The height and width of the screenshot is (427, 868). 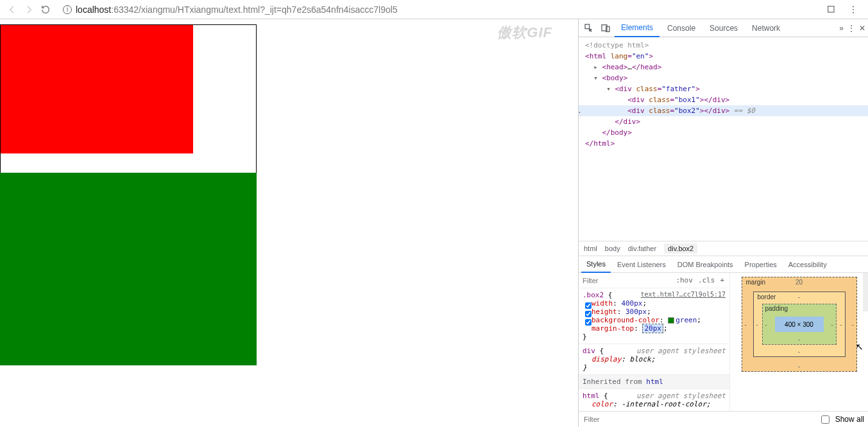 I want to click on bc-html: html, so click(x=590, y=248).